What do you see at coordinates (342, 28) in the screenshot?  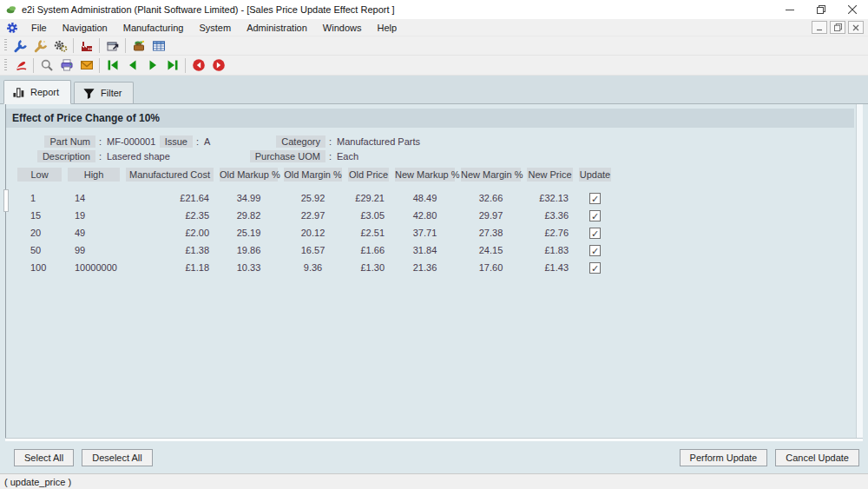 I see `menu-item-windows: Windows` at bounding box center [342, 28].